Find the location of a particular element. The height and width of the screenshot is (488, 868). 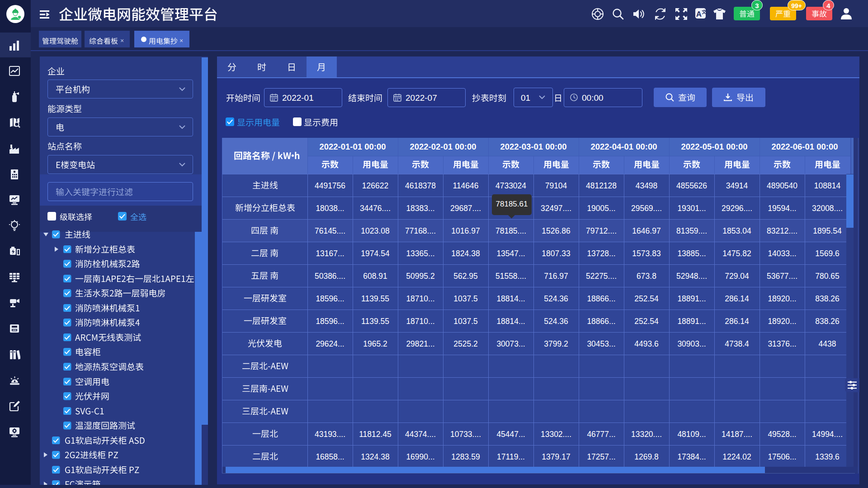

svg-text: A is located at coordinates (699, 14).